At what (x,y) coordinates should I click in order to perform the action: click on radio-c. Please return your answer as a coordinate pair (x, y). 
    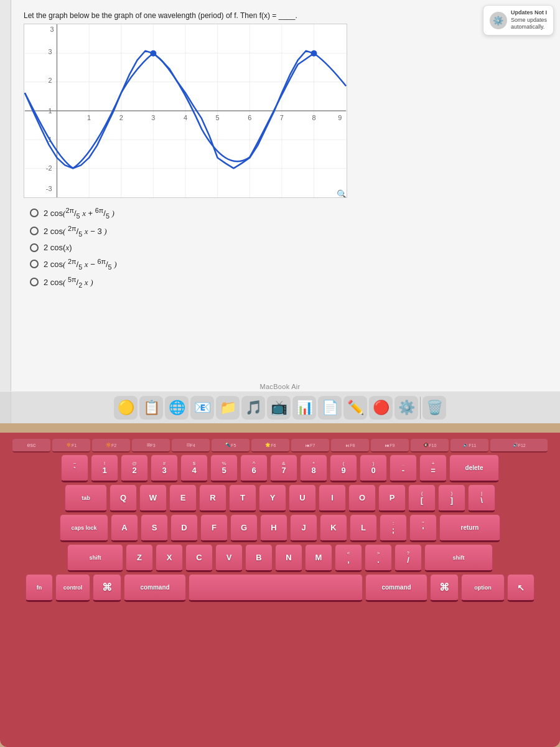
    Looking at the image, I should click on (34, 248).